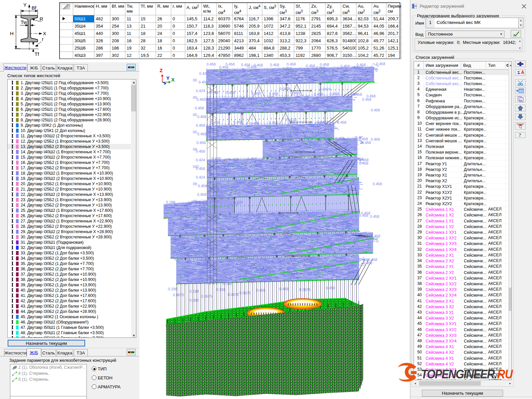 The height and width of the screenshot is (399, 532). Describe the element at coordinates (161, 70) in the screenshot. I see `svg-text: Z` at that location.